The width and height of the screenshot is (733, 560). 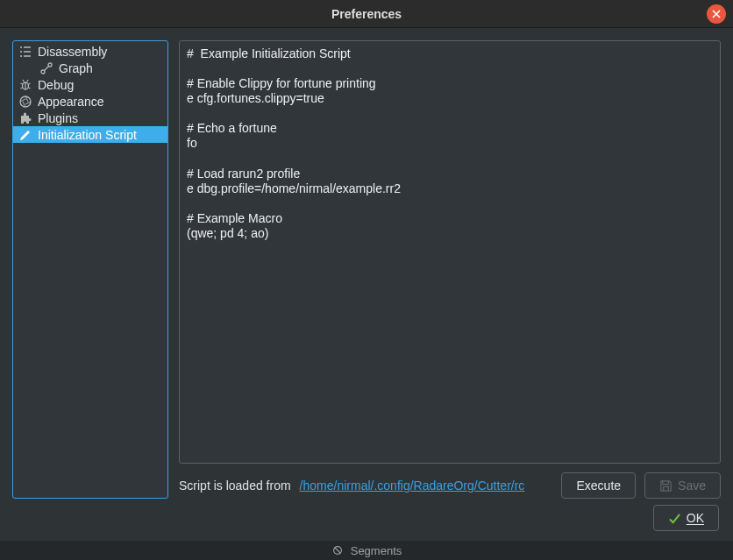 What do you see at coordinates (716, 14) in the screenshot?
I see `close-icon` at bounding box center [716, 14].